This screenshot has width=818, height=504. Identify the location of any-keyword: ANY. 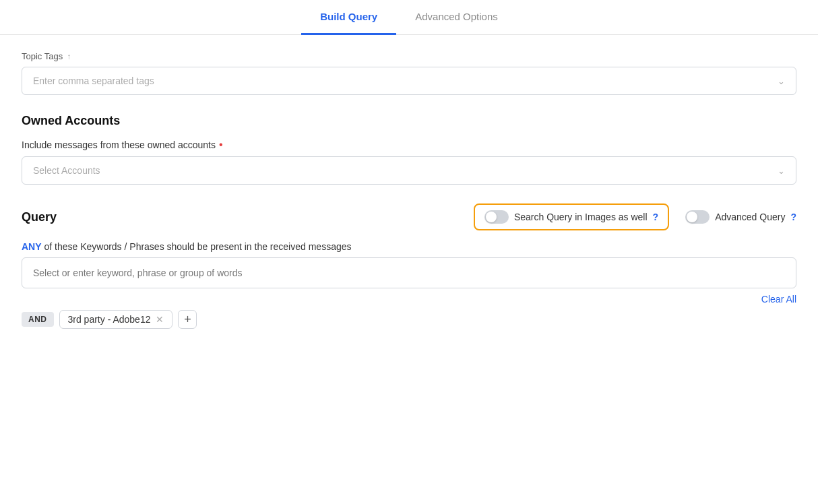
(32, 247).